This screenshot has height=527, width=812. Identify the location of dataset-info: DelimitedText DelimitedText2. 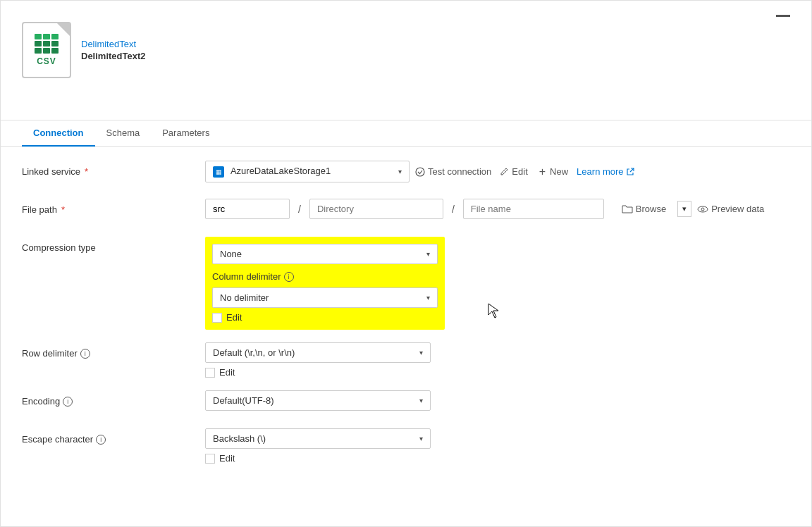
(113, 50).